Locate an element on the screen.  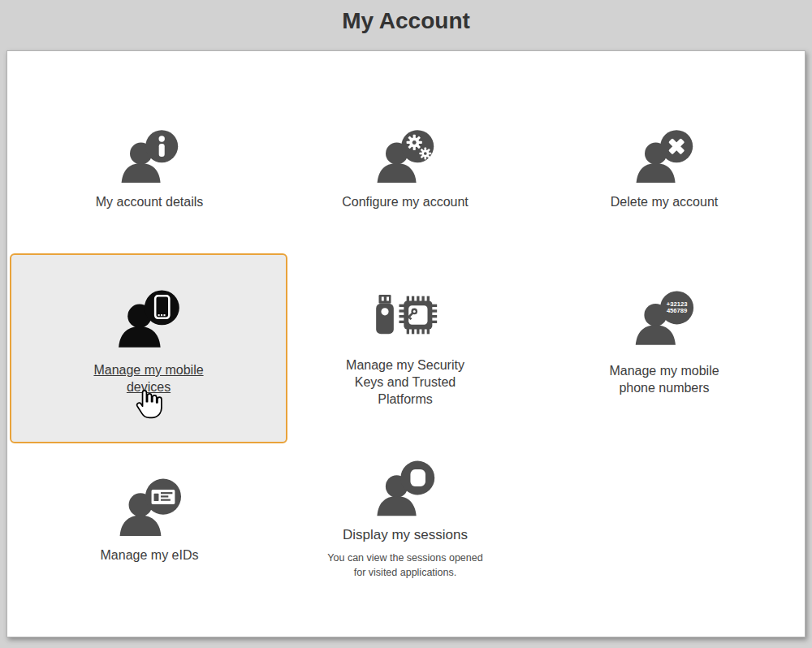
person-phone-icon is located at coordinates (149, 320).